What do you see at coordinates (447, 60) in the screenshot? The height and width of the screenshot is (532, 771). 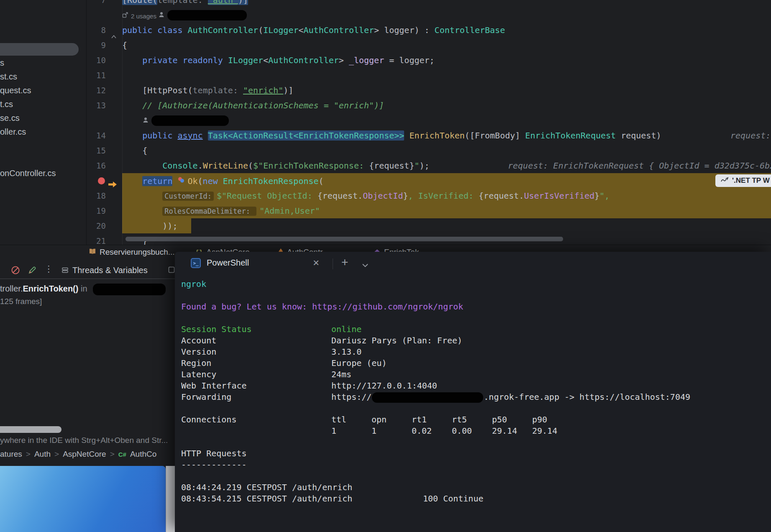 I see `code-content: private readonly ILogger<AuthController>…` at bounding box center [447, 60].